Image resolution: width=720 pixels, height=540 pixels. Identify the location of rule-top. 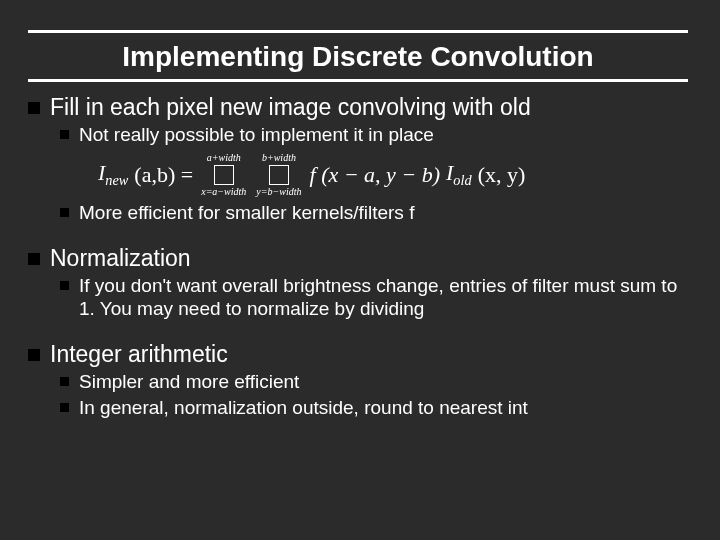
(358, 32).